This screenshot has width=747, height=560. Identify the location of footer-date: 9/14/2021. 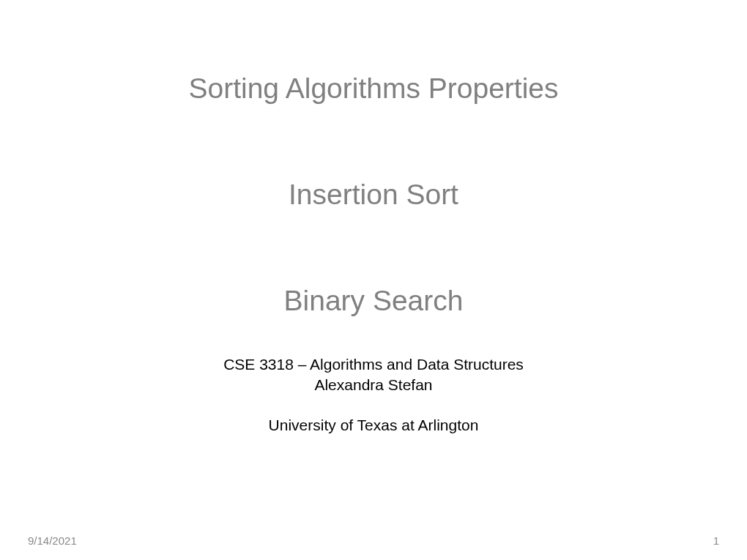
(53, 540).